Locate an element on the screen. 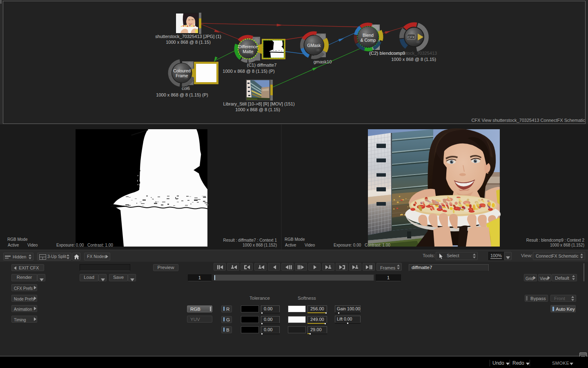 This screenshot has width=588, height=368. svg-text: GMask is located at coordinates (314, 45).